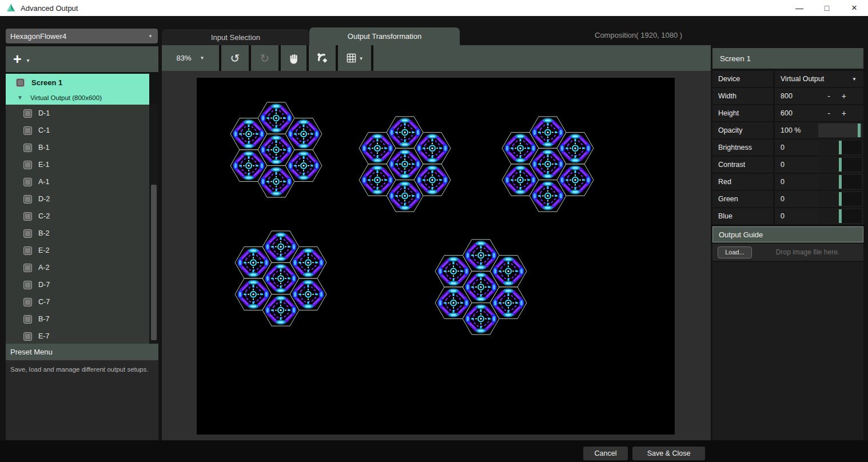 This screenshot has height=462, width=868. Describe the element at coordinates (154, 224) in the screenshot. I see `slice-list-scrollbar` at that location.